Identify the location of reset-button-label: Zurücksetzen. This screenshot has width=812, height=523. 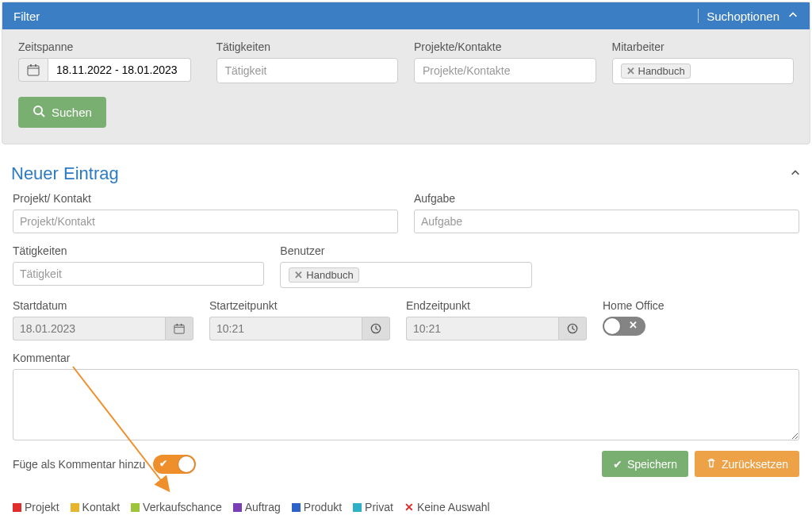
(755, 464).